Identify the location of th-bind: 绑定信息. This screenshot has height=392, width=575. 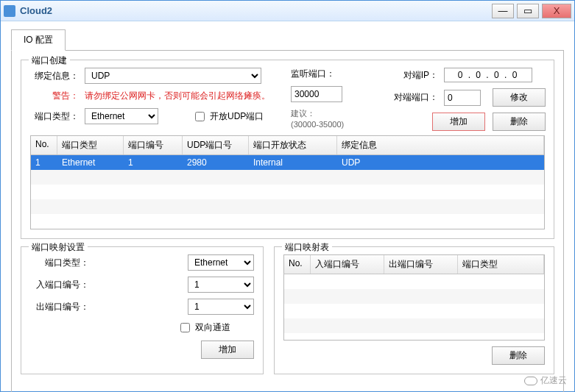
(440, 146).